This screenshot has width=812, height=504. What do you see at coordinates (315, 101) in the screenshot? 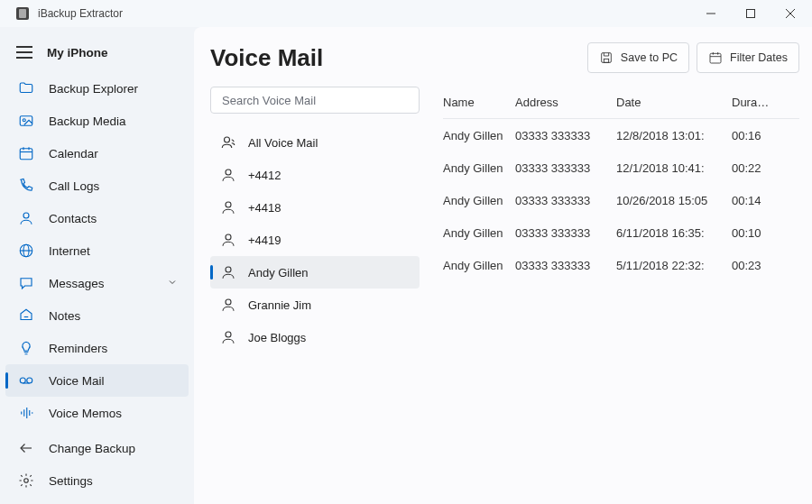
I see `search-input` at bounding box center [315, 101].